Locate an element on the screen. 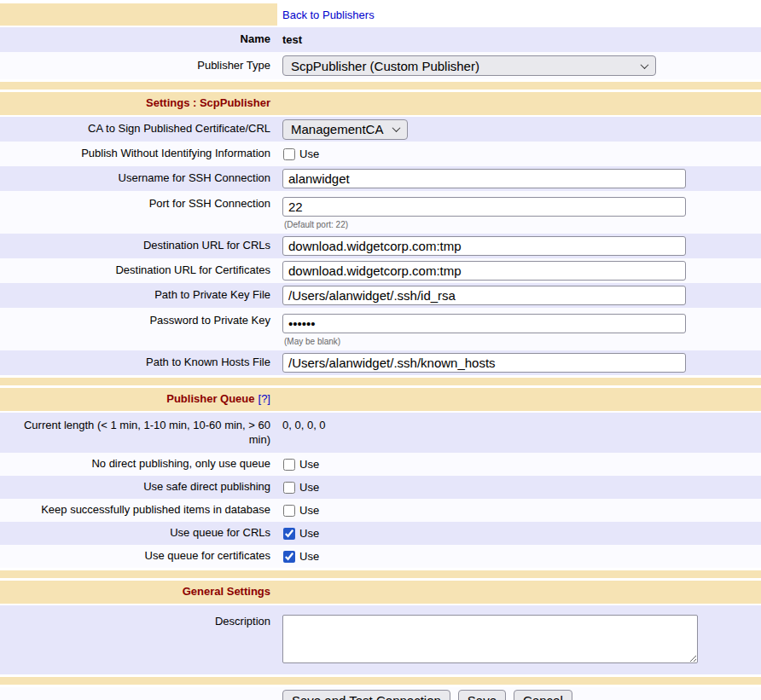 Image resolution: width=761 pixels, height=700 pixels. private-key-password-note: (May be blank) is located at coordinates (311, 341).